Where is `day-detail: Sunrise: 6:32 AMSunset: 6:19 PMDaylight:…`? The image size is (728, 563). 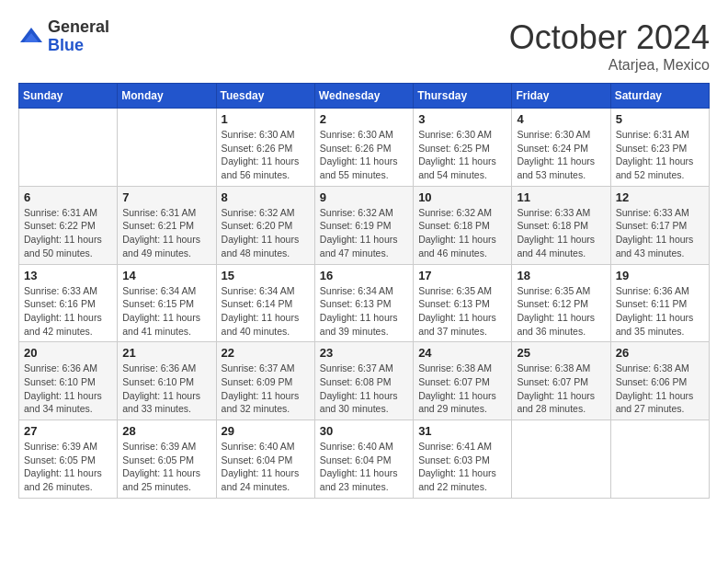 day-detail: Sunrise: 6:32 AMSunset: 6:19 PMDaylight:… is located at coordinates (364, 234).